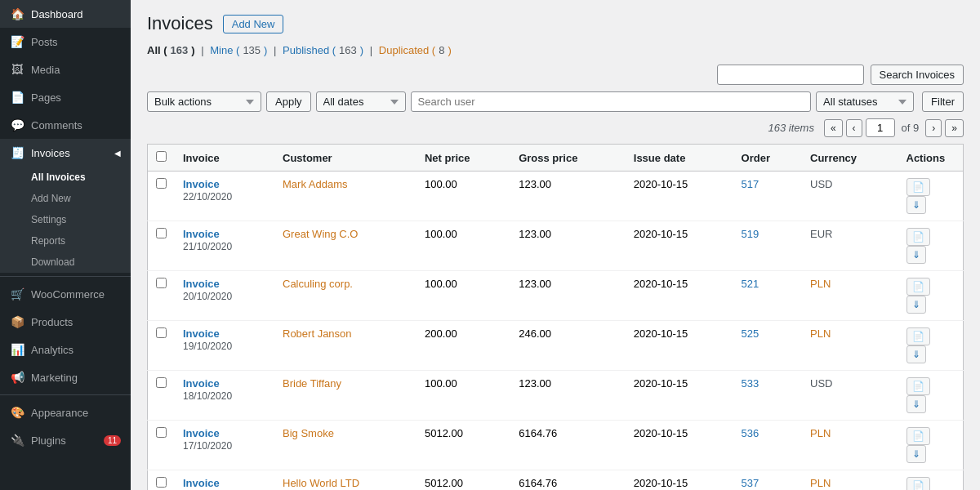  Describe the element at coordinates (320, 234) in the screenshot. I see `customer-link-1: Great Wing C.O` at that location.